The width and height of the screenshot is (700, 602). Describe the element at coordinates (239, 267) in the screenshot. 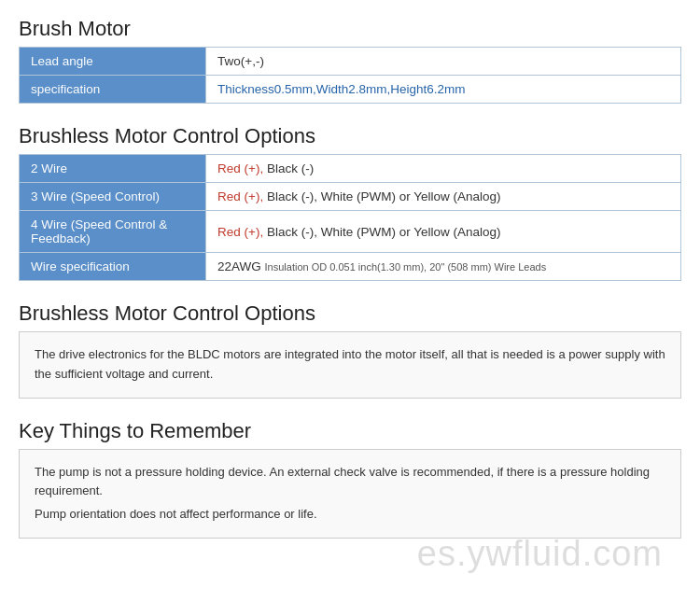

I see `wire-spec-main: 22AWG` at that location.